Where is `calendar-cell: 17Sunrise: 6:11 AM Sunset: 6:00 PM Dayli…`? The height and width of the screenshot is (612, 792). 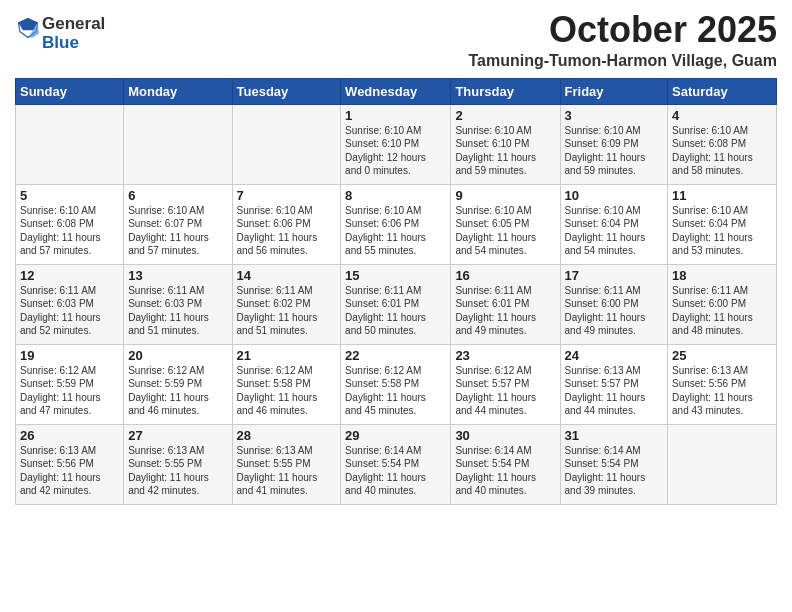
calendar-cell: 17Sunrise: 6:11 AM Sunset: 6:00 PM Dayli… is located at coordinates (614, 304).